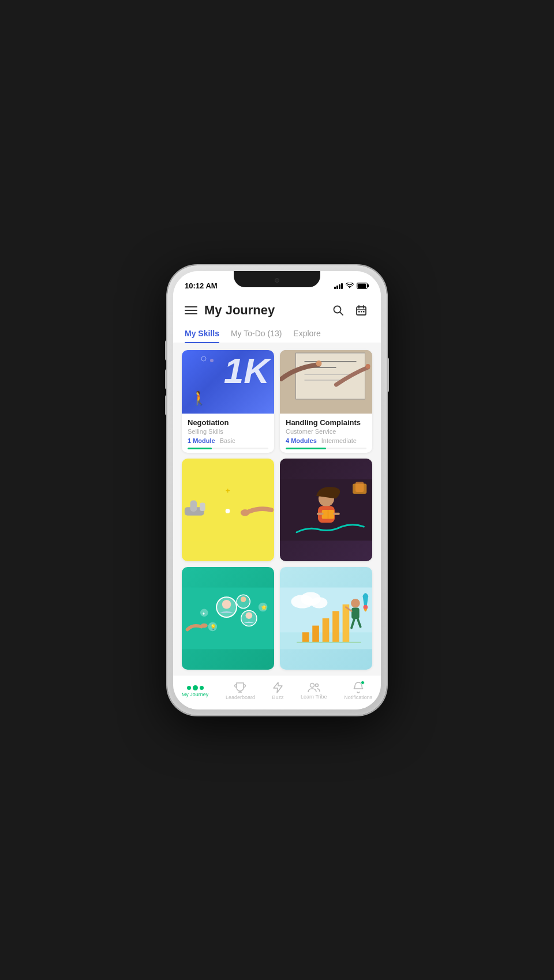 The image size is (554, 980). I want to click on bottom-nav: My Journey Leaderboard, so click(277, 692).